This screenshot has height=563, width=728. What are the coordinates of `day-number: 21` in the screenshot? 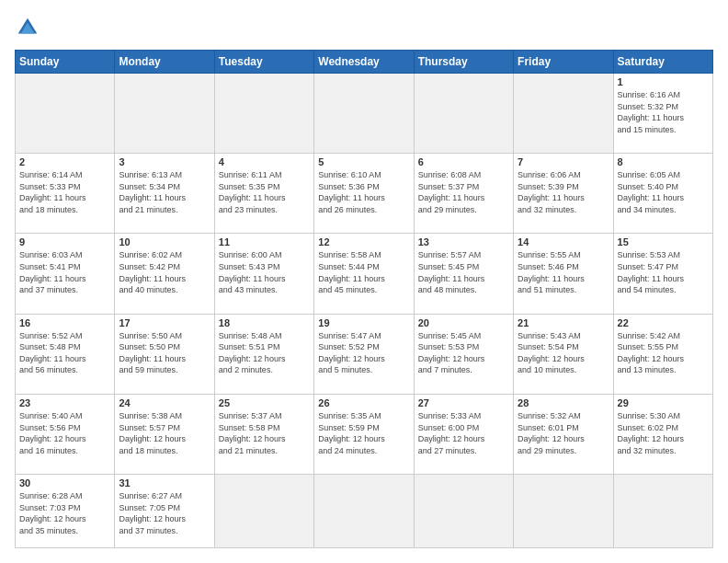 It's located at (563, 323).